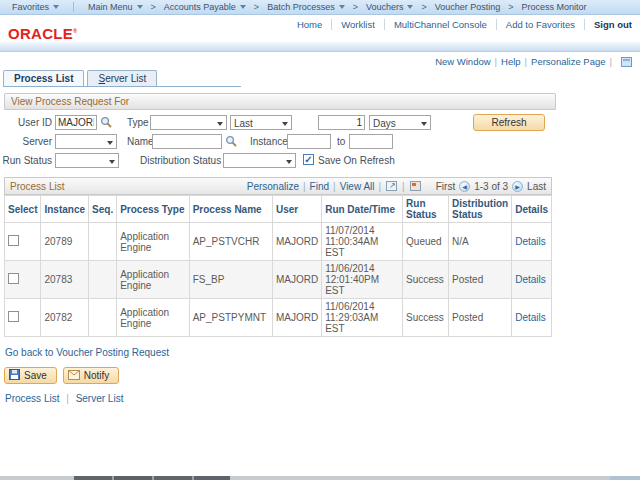  What do you see at coordinates (480, 280) in the screenshot?
I see `distribution-status-cell: Posted` at bounding box center [480, 280].